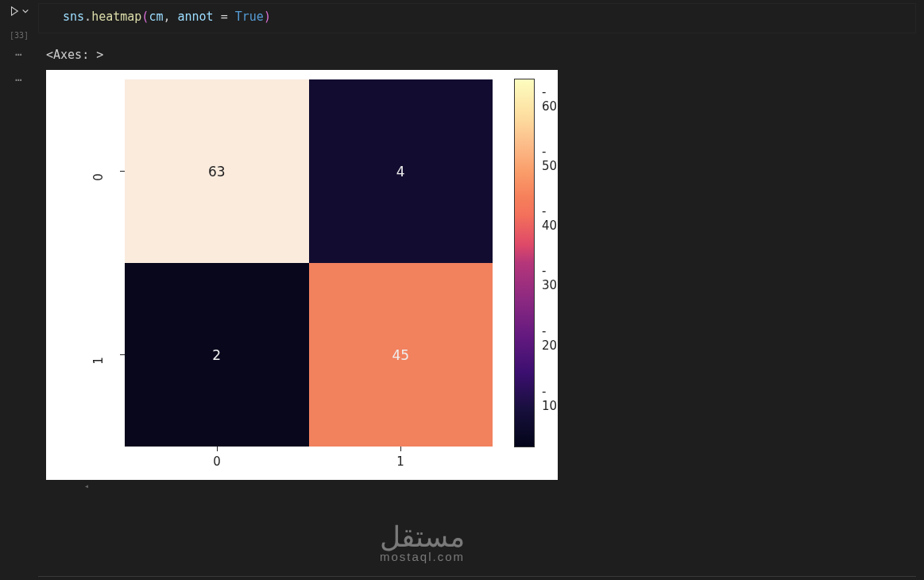  I want to click on colorbar-tick: - 40, so click(550, 218).